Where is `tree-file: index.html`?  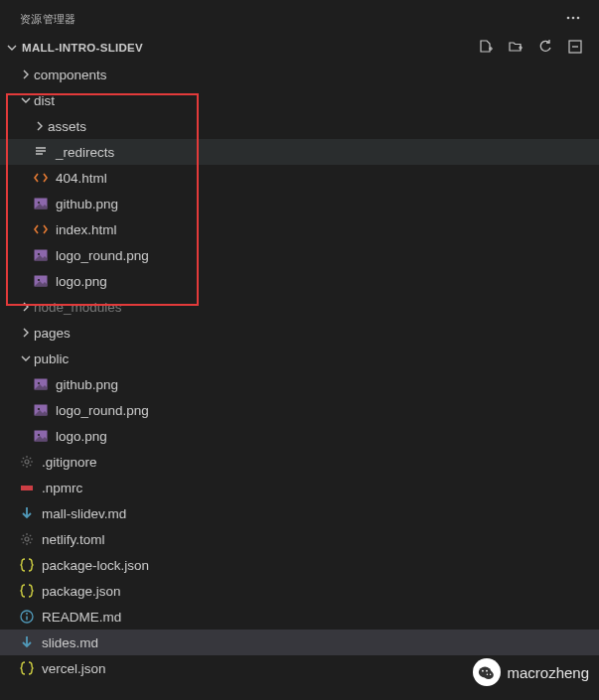
tree-file: index.html is located at coordinates (300, 229).